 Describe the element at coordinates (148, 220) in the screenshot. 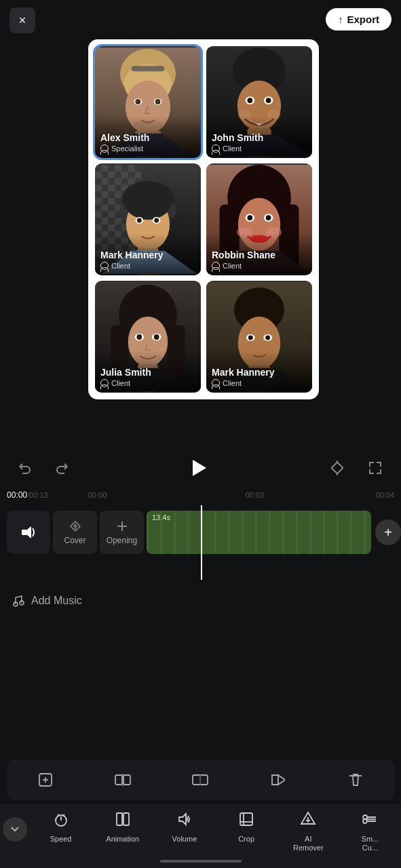

I see `card-mark-hannery: Mark Hannery Client` at that location.